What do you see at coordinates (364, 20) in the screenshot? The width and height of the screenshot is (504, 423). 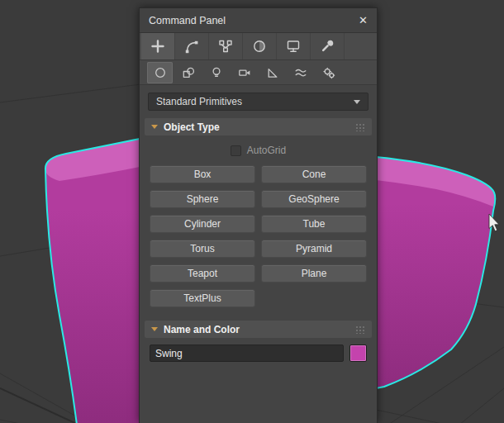 I see `close-icon: ✕` at bounding box center [364, 20].